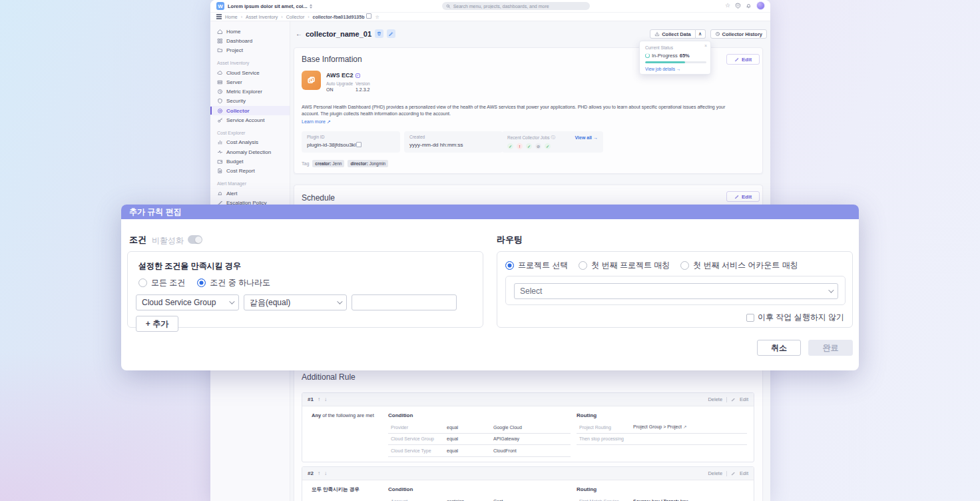 This screenshot has width=980, height=501. What do you see at coordinates (220, 73) in the screenshot?
I see `cloud-icon` at bounding box center [220, 73].